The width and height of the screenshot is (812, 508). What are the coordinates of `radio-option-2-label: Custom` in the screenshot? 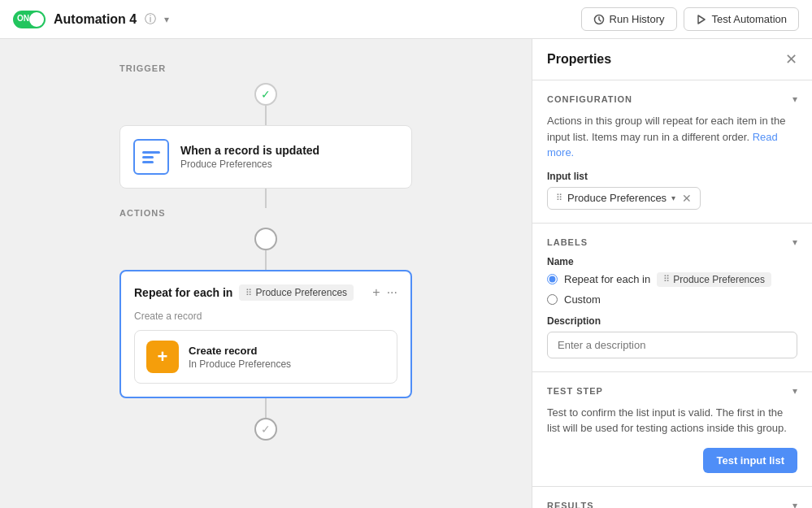 It's located at (582, 299).